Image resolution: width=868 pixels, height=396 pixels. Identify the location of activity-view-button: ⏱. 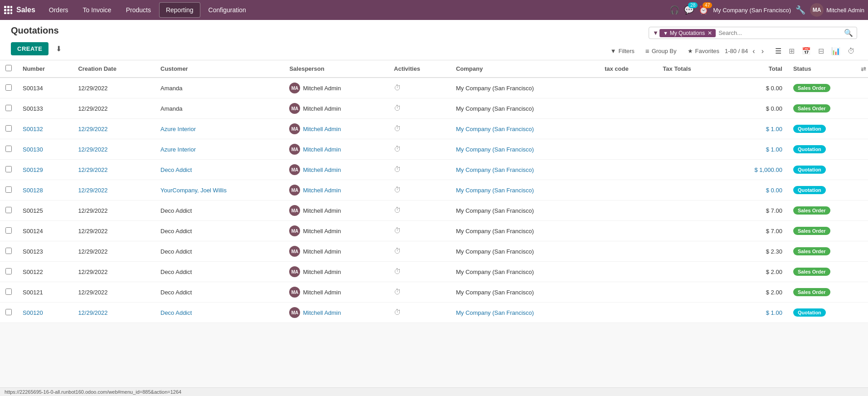
(851, 51).